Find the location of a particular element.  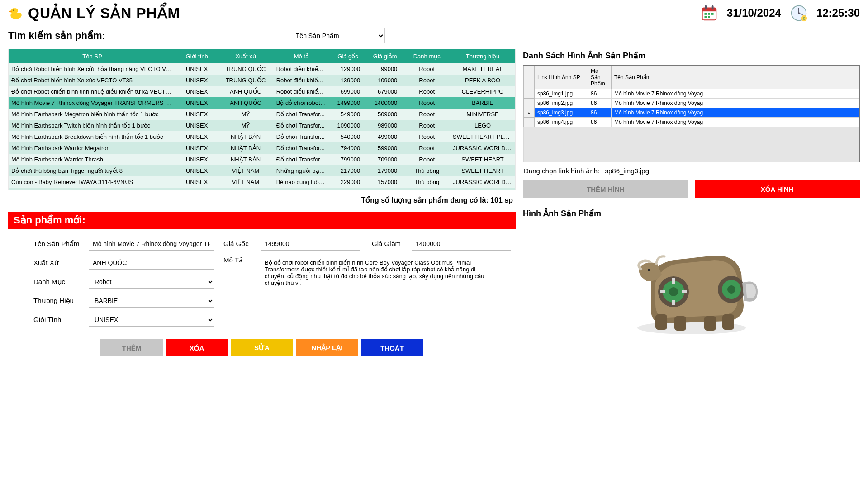

table-row: Đồ chơi Robot chiến binh tinh nhuệ điều … is located at coordinates (262, 91).